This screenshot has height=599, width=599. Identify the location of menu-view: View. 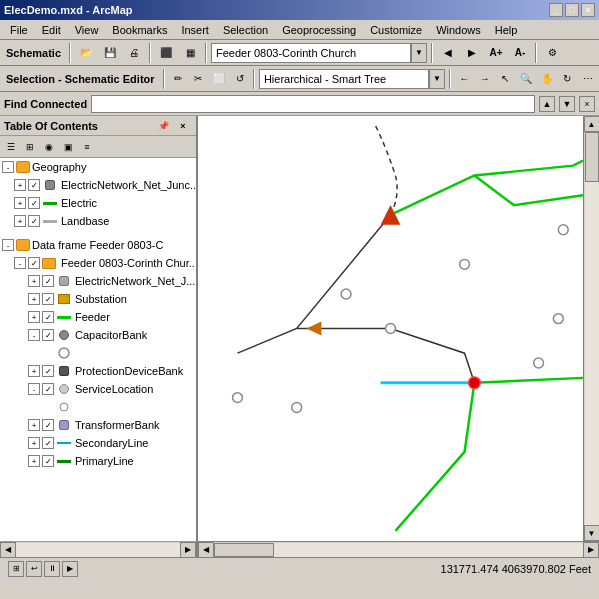
(87, 30).